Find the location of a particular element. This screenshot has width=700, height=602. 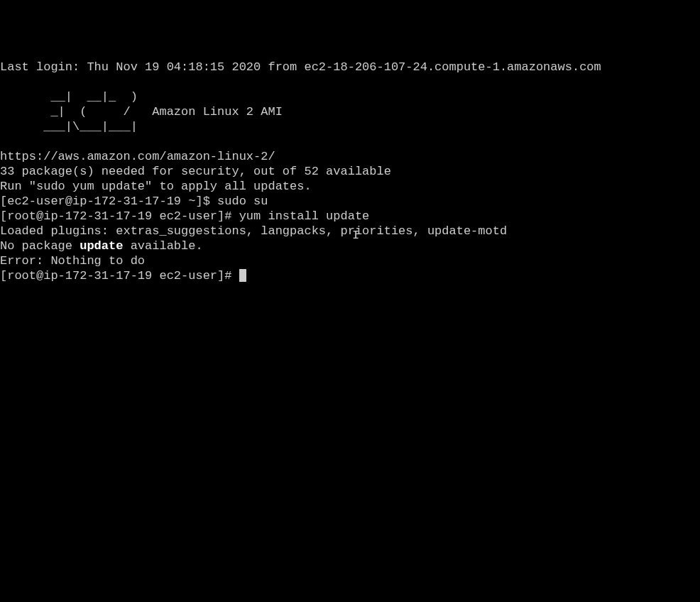

error-line: Error: Nothing to do is located at coordinates (72, 261).